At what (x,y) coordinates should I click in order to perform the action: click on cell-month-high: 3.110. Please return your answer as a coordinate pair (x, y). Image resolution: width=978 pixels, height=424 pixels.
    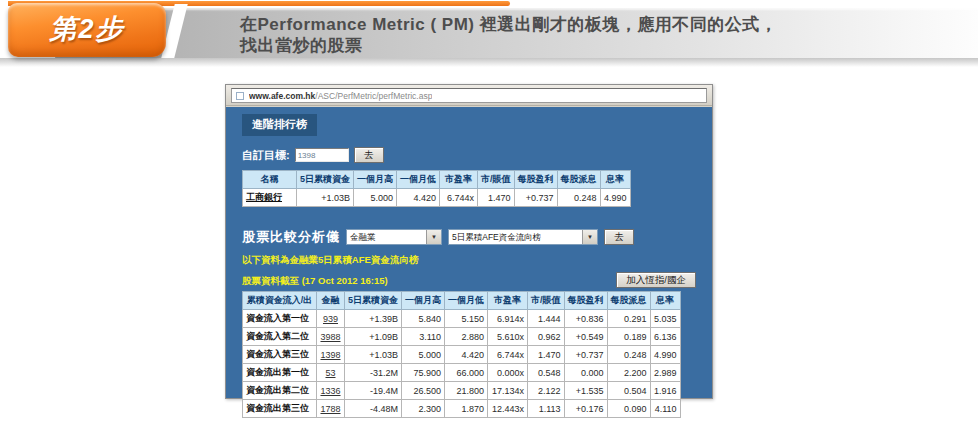
    Looking at the image, I should click on (424, 337).